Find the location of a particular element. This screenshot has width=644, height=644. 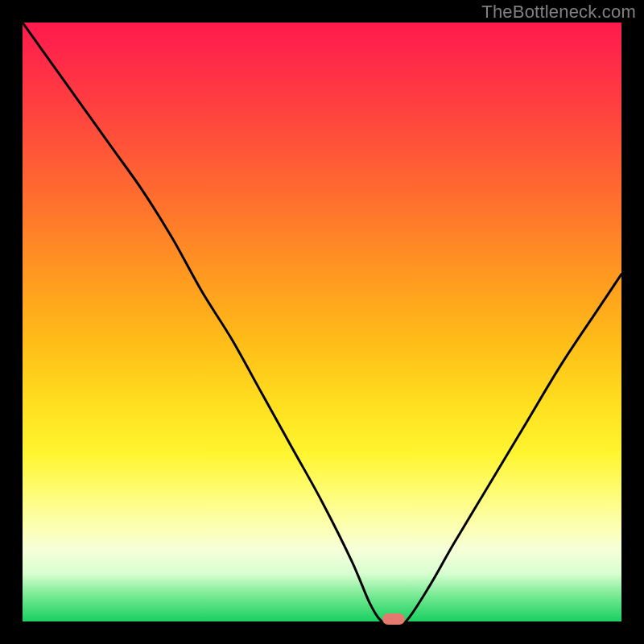

watermark-text: TheBottleneck.com is located at coordinates (559, 12).